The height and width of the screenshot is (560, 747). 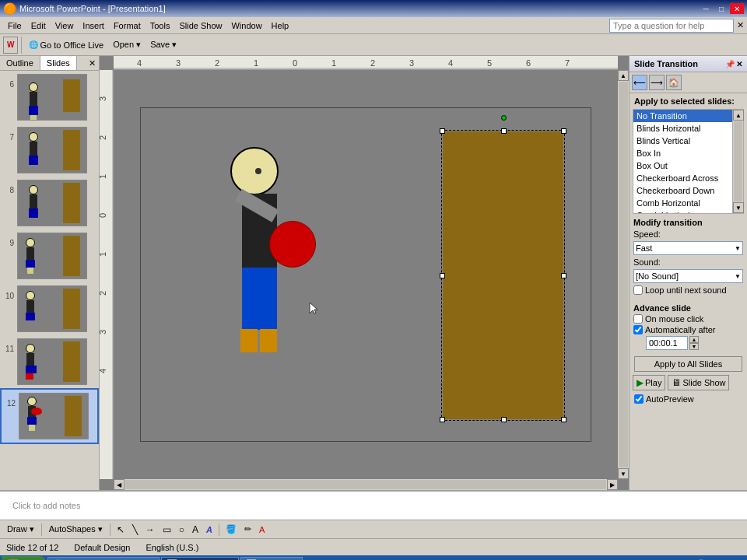 What do you see at coordinates (92, 64) in the screenshot?
I see `slides-panel-close: ✕` at bounding box center [92, 64].